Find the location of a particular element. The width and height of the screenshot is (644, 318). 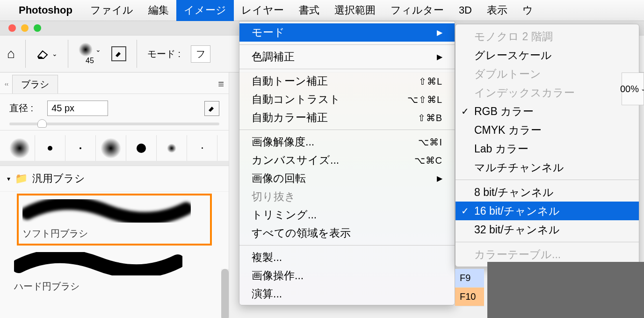

zoom-display: 00%⌄ is located at coordinates (633, 89).